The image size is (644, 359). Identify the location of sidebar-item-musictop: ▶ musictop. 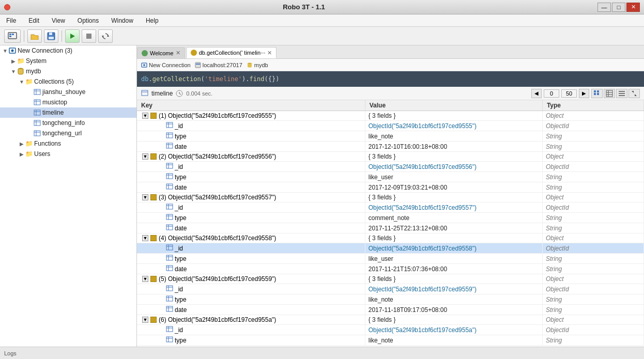
(68, 102).